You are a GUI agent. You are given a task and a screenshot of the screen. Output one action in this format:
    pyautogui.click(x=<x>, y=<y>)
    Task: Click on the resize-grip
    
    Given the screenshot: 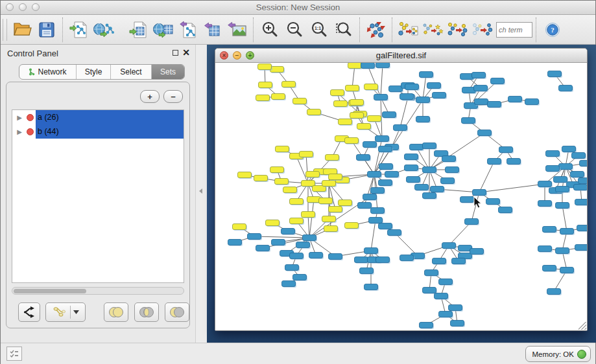 What is the action you would take?
    pyautogui.click(x=582, y=326)
    